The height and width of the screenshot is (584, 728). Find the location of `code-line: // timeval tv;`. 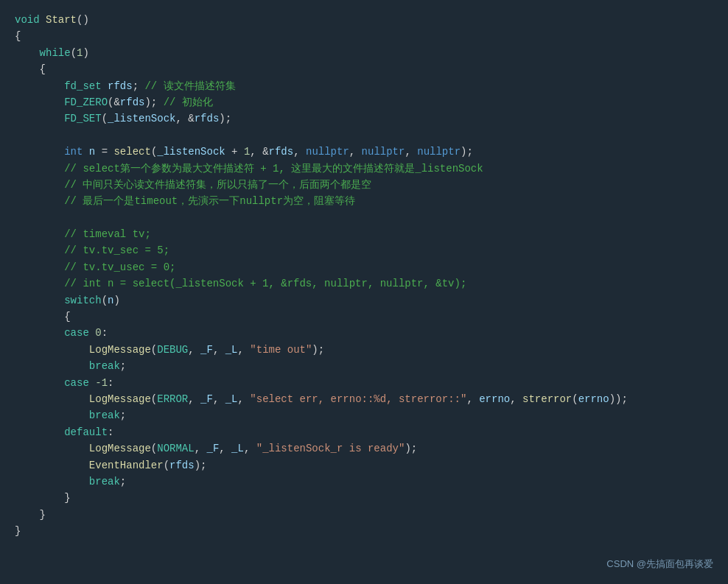

code-line: // timeval tv; is located at coordinates (364, 234).